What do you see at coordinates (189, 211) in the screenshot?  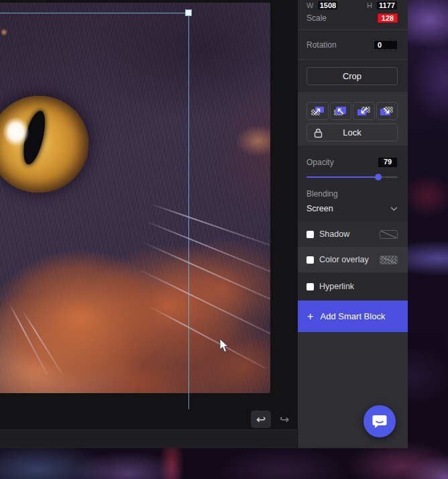 I see `selection-border-right` at bounding box center [189, 211].